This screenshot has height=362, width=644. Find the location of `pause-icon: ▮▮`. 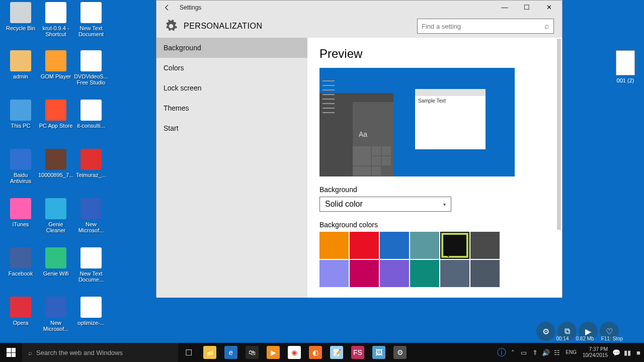

pause-icon: ▮▮ is located at coordinates (627, 353).